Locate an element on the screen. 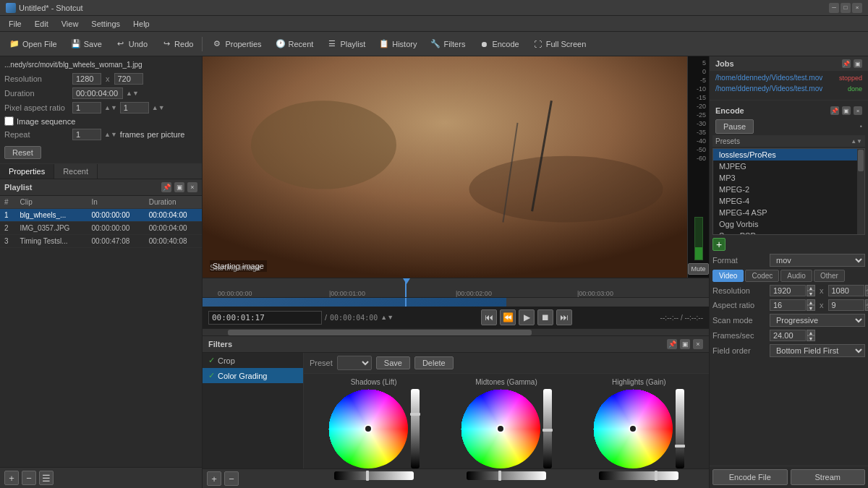 Image resolution: width=868 pixels, height=488 pixels. cg-save-button: Save is located at coordinates (393, 363).